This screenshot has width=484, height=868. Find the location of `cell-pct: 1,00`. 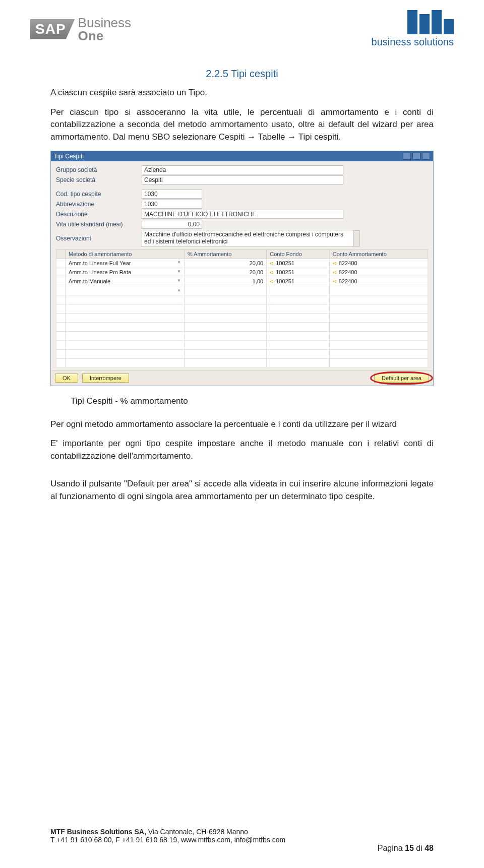

cell-pct: 1,00 is located at coordinates (225, 281).